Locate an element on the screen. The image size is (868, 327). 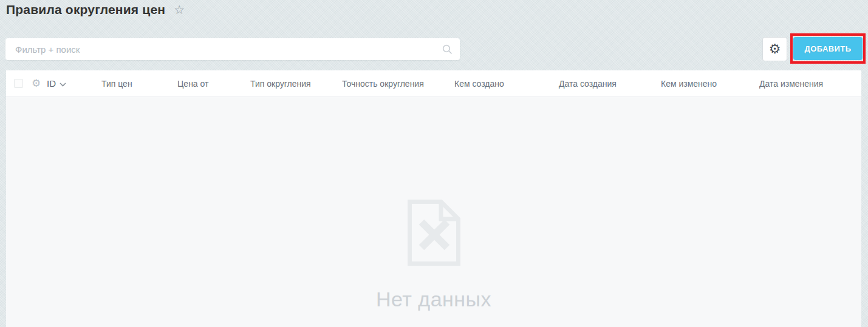
select-all-cell is located at coordinates (18, 84).